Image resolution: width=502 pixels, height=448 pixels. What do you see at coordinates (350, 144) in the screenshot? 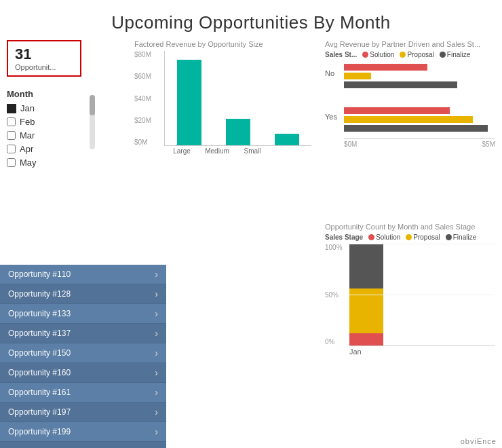
I see `hbar-x-0: $0M` at bounding box center [350, 144].